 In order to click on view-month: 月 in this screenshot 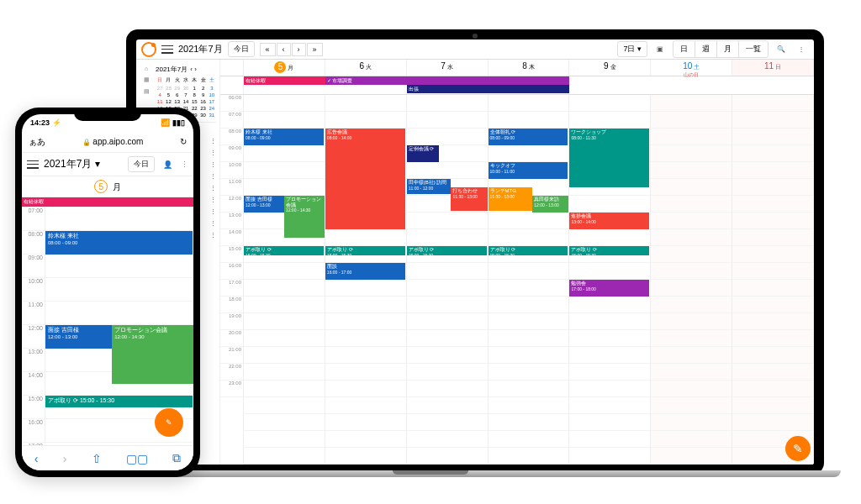, I will do `click(727, 49)`.